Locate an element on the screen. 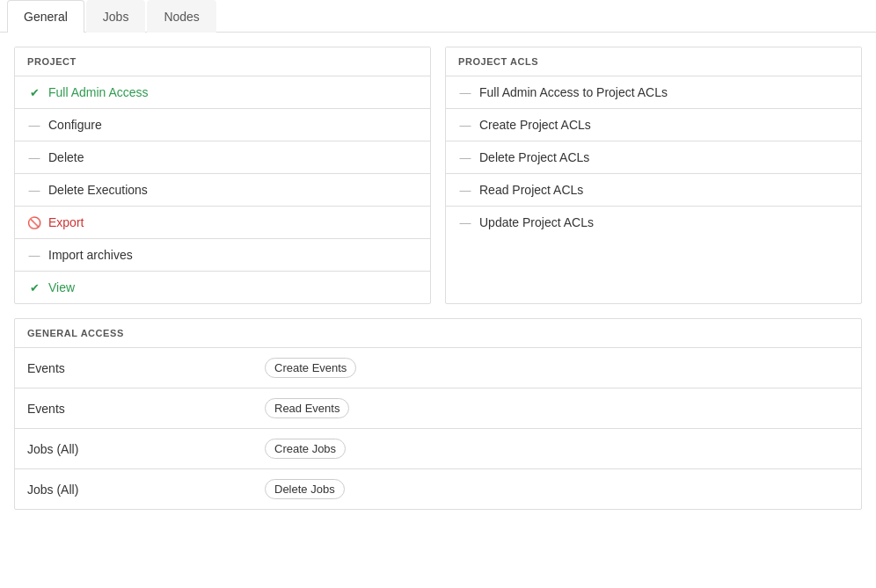 The height and width of the screenshot is (588, 876). project-panel-title: PROJECT is located at coordinates (223, 62).